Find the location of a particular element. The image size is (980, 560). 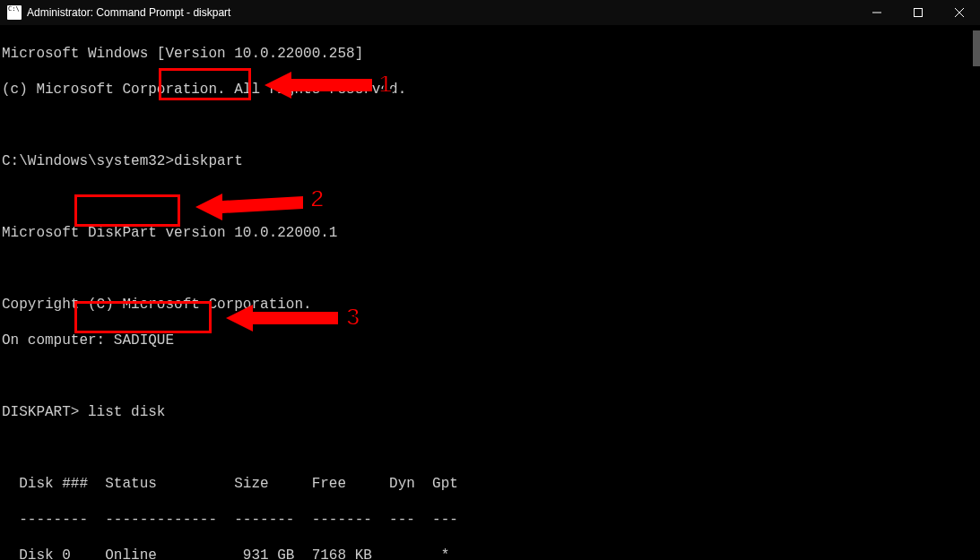

table-header: Disk ### Status Size Free Dyn Gpt is located at coordinates (490, 484).